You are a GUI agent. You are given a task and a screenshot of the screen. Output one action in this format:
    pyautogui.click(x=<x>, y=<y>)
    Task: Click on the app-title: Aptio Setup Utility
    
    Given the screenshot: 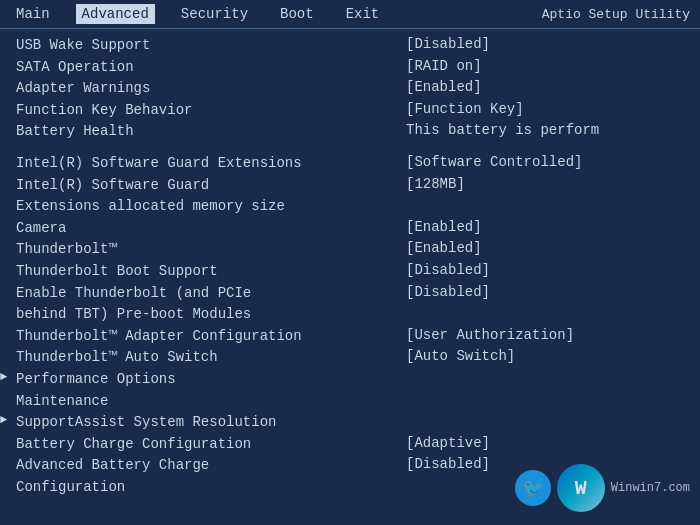 What is the action you would take?
    pyautogui.click(x=616, y=14)
    